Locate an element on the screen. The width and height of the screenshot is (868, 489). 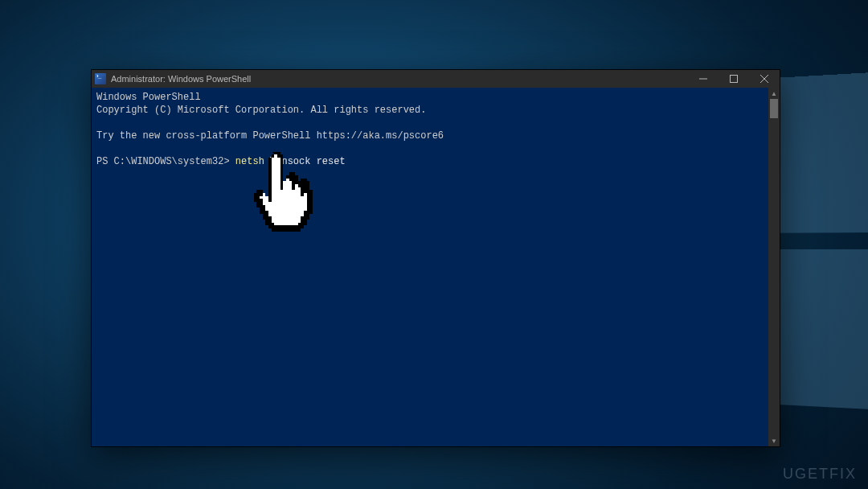
console-line: Copyright (C) Microsoft Corporation. All… is located at coordinates (261, 110).